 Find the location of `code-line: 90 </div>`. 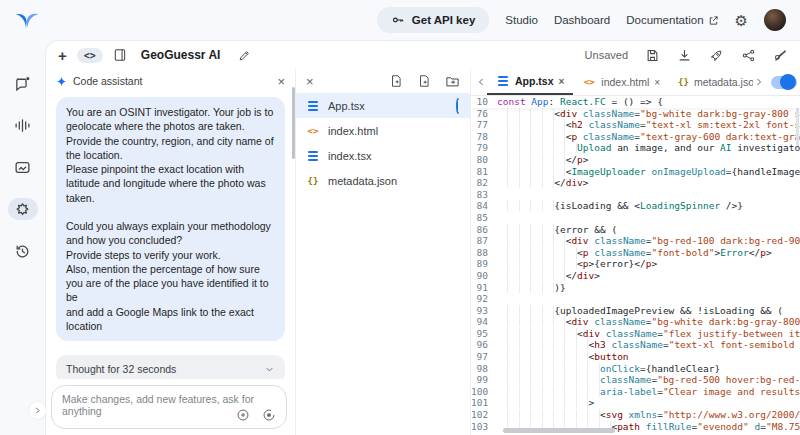

code-line: 90 </div> is located at coordinates (636, 276).